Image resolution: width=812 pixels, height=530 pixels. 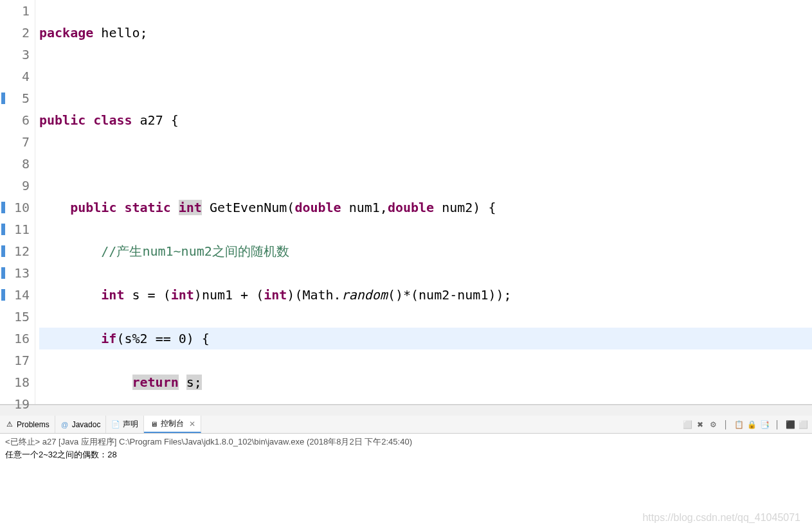 What do you see at coordinates (28, 424) in the screenshot?
I see `tab-problems: ⚠ Problems` at bounding box center [28, 424].